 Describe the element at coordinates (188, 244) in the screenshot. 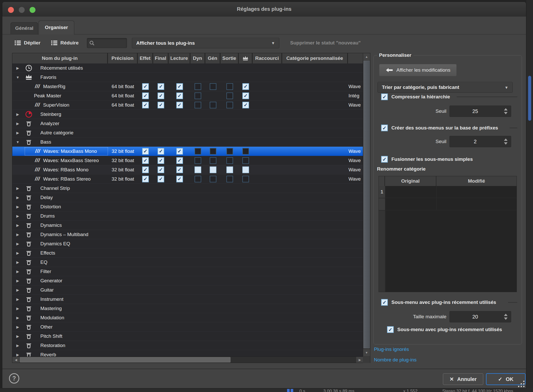

I see `table-row: ▶Dynamics EQ` at that location.